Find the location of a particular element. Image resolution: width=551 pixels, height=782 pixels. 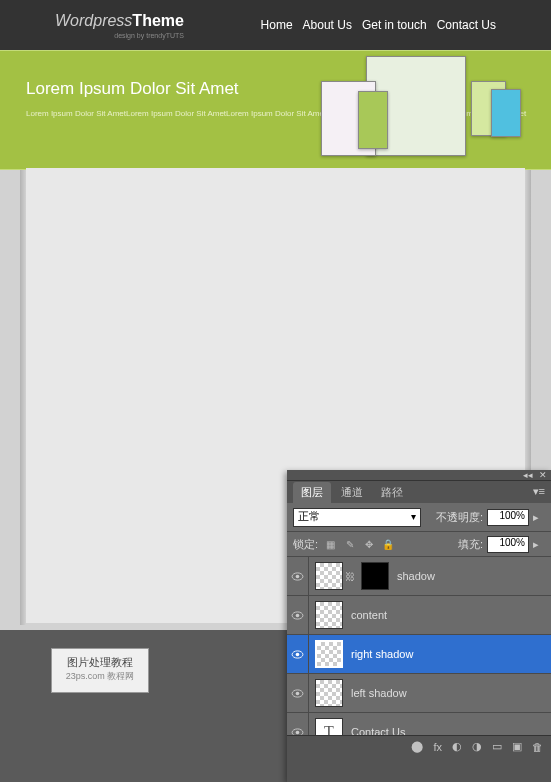

panel-collapse-icon: ◂◂ is located at coordinates (528, 475).